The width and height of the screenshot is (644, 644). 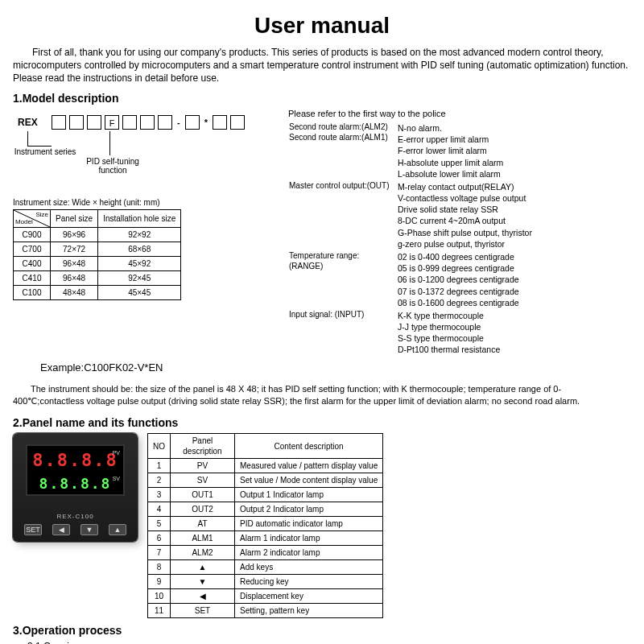 I want to click on table-row: 3OUT1Output 1 Indicator lamp, so click(x=266, y=495).